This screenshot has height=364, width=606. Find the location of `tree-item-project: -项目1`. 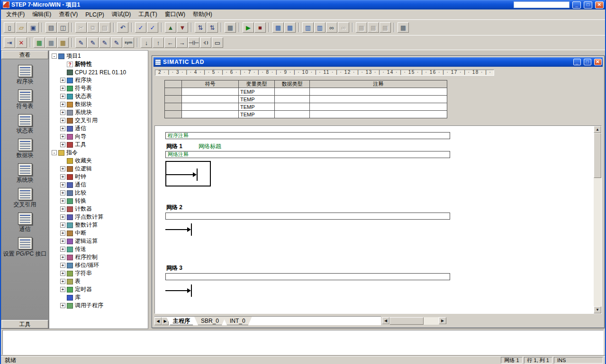

tree-item-project: -项目1 is located at coordinates (99, 56).